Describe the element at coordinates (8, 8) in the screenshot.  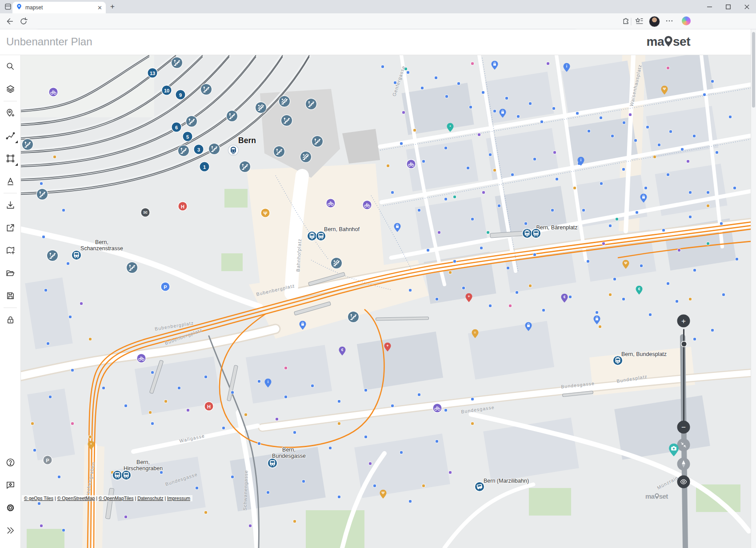
I see `tab-workspaces-icon` at that location.